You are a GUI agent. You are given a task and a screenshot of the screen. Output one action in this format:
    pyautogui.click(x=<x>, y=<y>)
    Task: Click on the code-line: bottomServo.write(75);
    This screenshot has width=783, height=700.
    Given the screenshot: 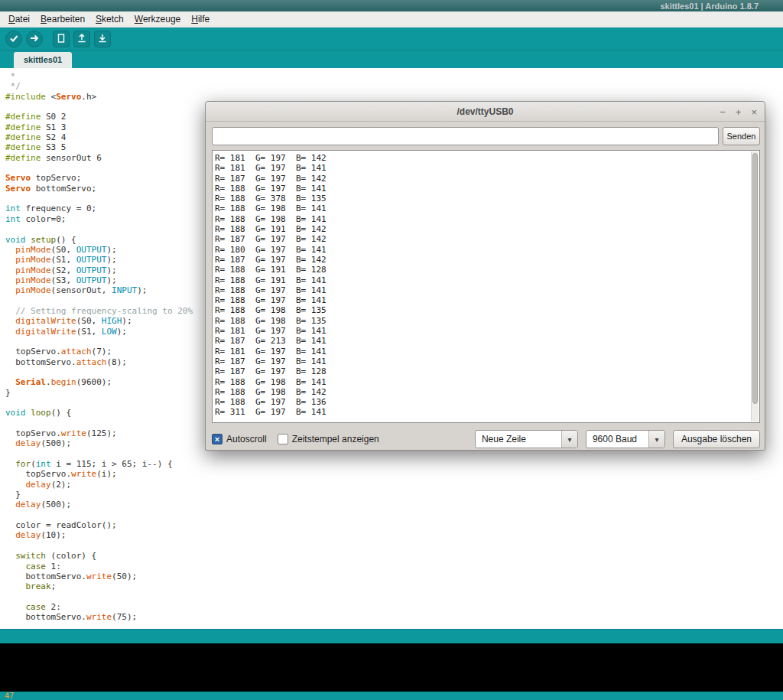 What is the action you would take?
    pyautogui.click(x=395, y=617)
    